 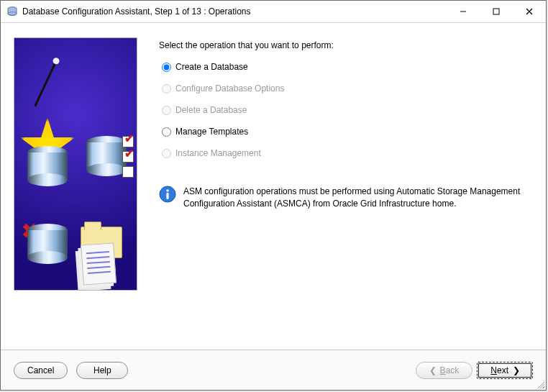 I want to click on radio-create-database, so click(x=167, y=68).